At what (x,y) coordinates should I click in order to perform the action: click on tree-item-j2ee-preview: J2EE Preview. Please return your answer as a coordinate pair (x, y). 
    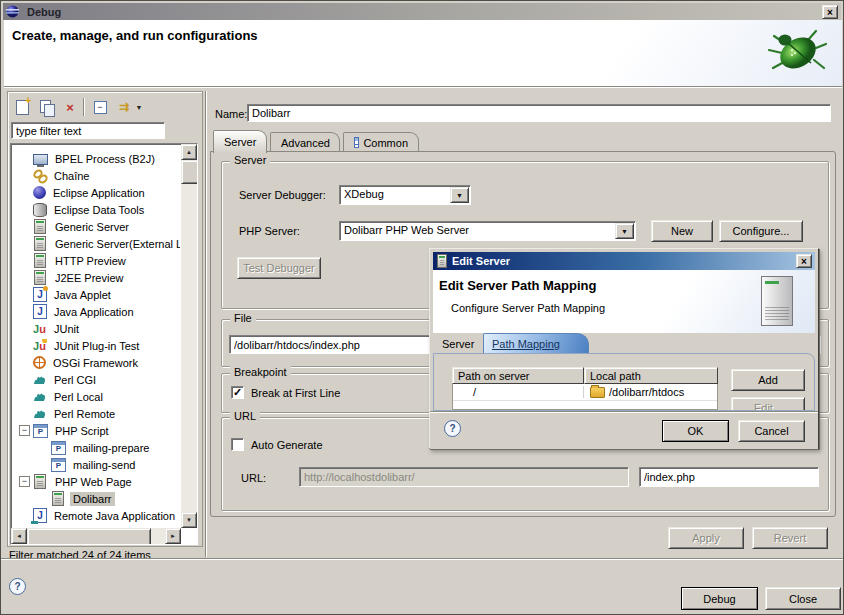
    Looking at the image, I should click on (96, 278).